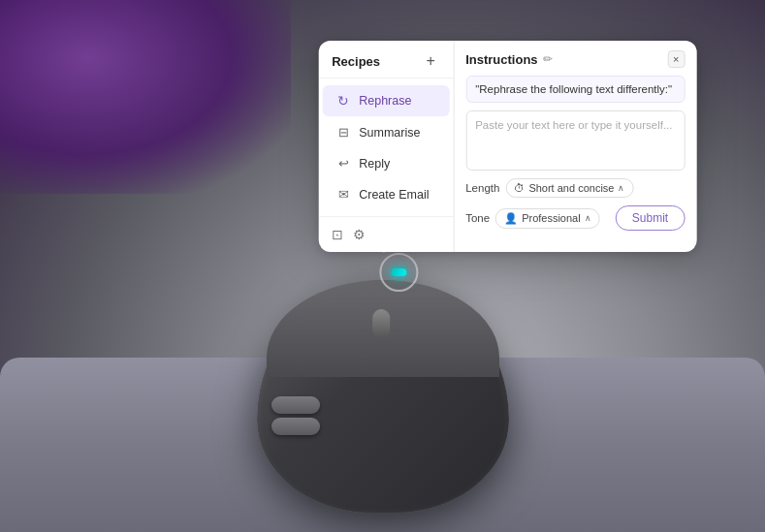  I want to click on length-label: Length, so click(483, 188).